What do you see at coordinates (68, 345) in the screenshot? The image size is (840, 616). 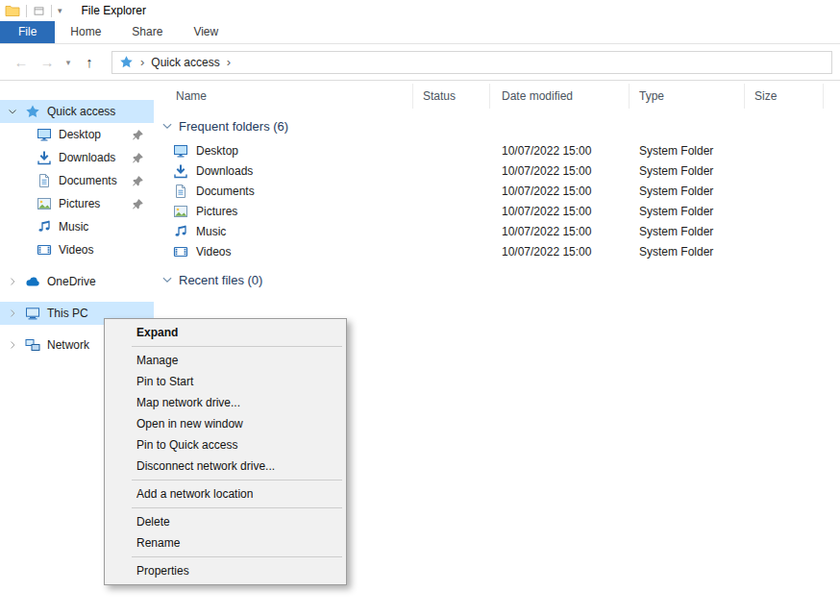 I see `sidebar-item-label: Network` at bounding box center [68, 345].